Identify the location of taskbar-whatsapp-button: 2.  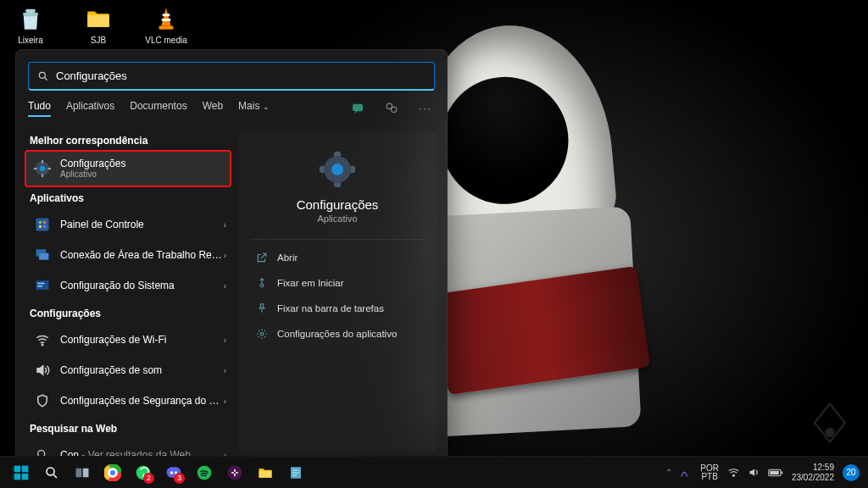
(143, 473).